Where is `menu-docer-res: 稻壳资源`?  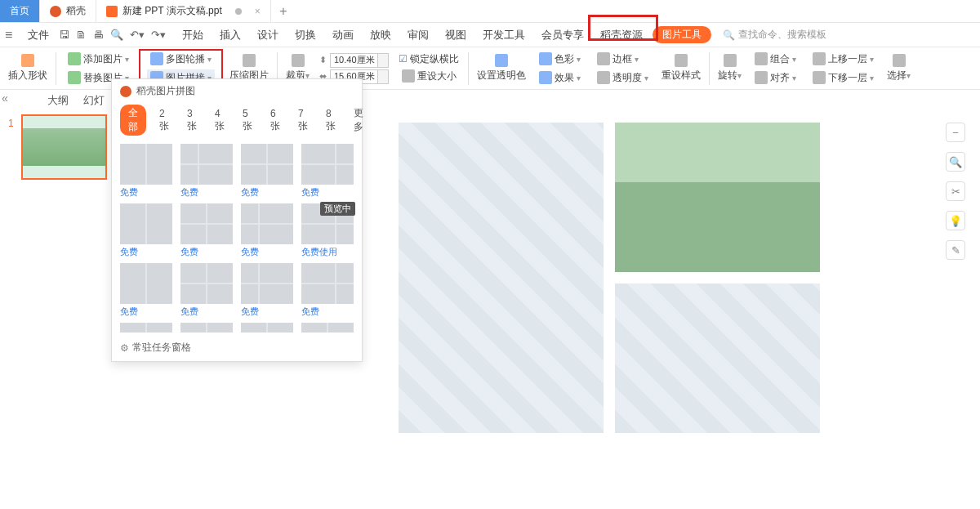 menu-docer-res: 稻壳资源 is located at coordinates (621, 35).